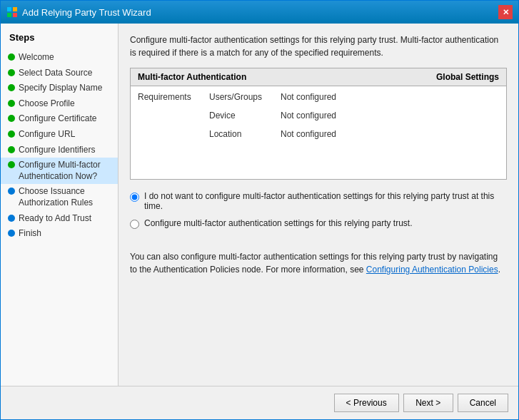  What do you see at coordinates (87, 13) in the screenshot?
I see `window-title: Add Relying Party Trust Wizard` at bounding box center [87, 13].